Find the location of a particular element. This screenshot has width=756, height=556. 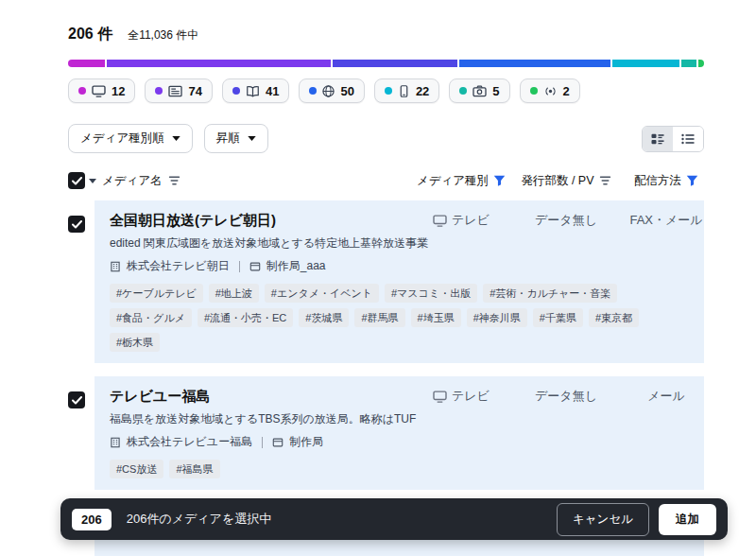

cancel-button: キャンセル is located at coordinates (603, 520).